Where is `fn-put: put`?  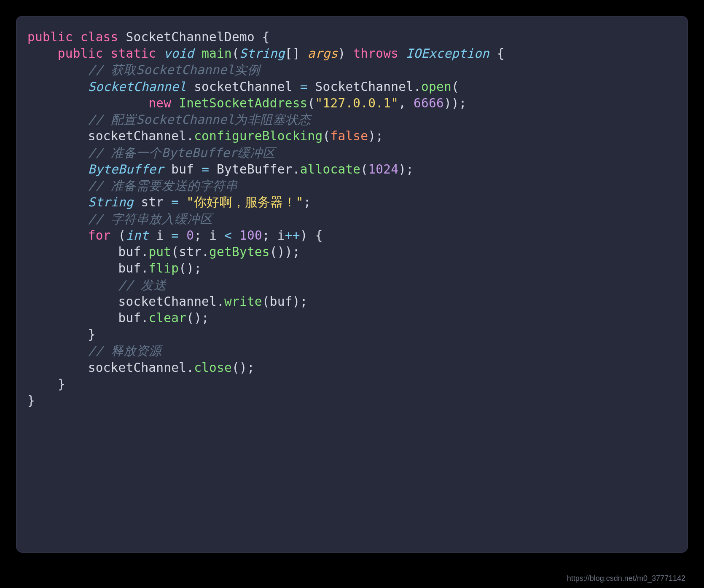
fn-put: put is located at coordinates (160, 252).